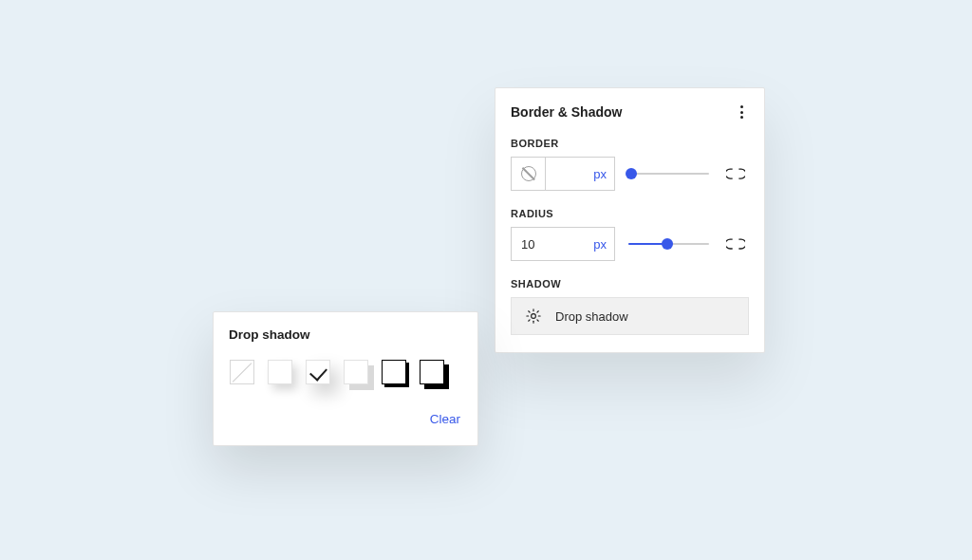  Describe the element at coordinates (630, 112) in the screenshot. I see `panel-header: Border & Shadow` at that location.